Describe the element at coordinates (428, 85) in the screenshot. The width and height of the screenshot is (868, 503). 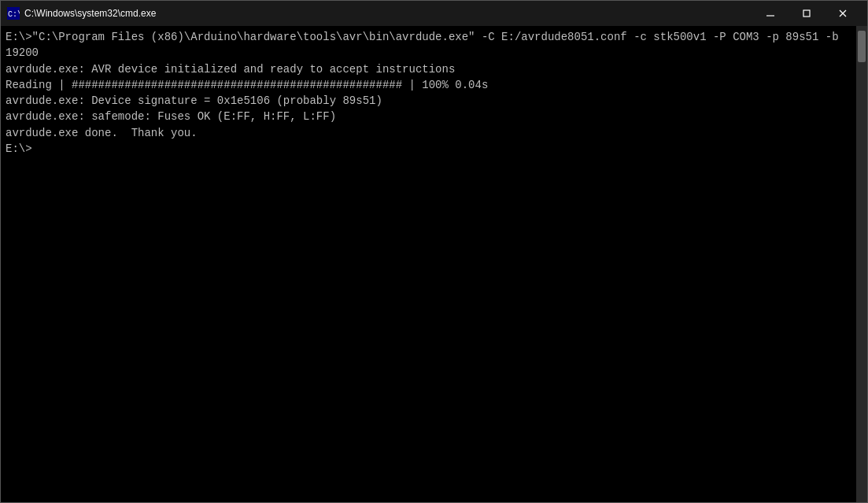
I see `console-line: Reading | ##############################…` at that location.